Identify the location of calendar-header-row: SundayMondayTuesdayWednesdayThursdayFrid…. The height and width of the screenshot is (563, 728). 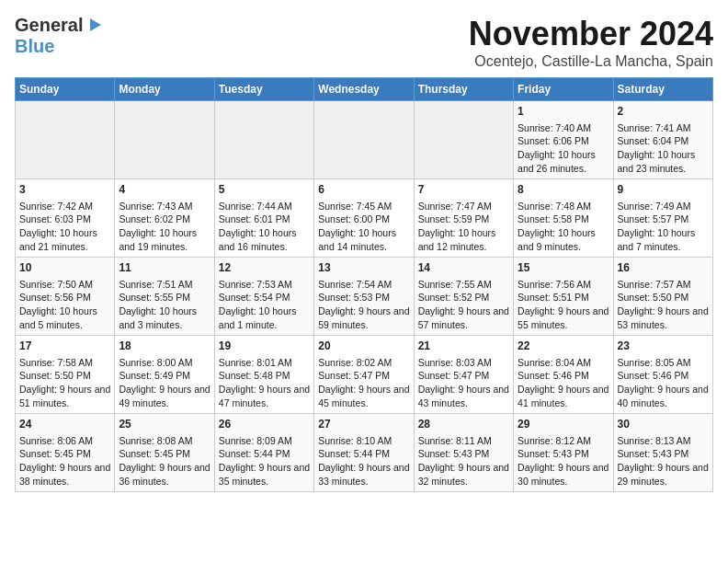
(364, 90).